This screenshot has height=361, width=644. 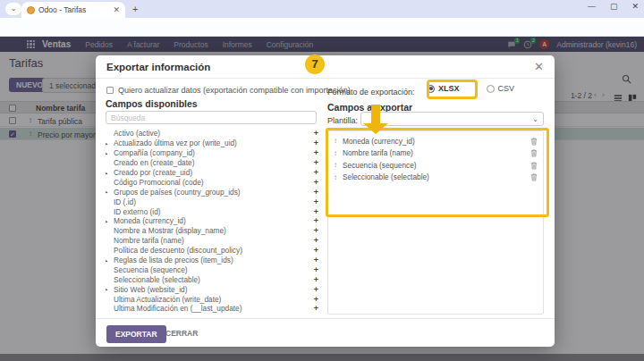 What do you see at coordinates (158, 67) in the screenshot?
I see `dialog-title: Exportar información` at bounding box center [158, 67].